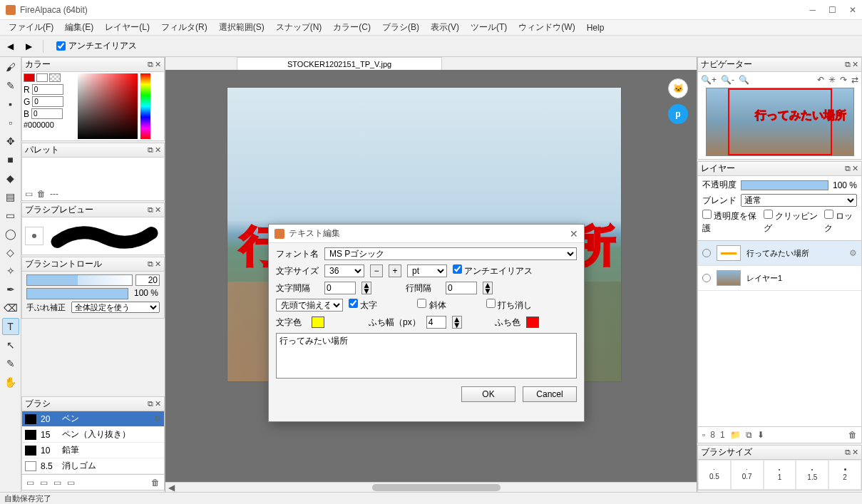  Describe the element at coordinates (339, 63) in the screenshot. I see `document-tab: STOCKER1202151_TP_V.jpg` at that location.